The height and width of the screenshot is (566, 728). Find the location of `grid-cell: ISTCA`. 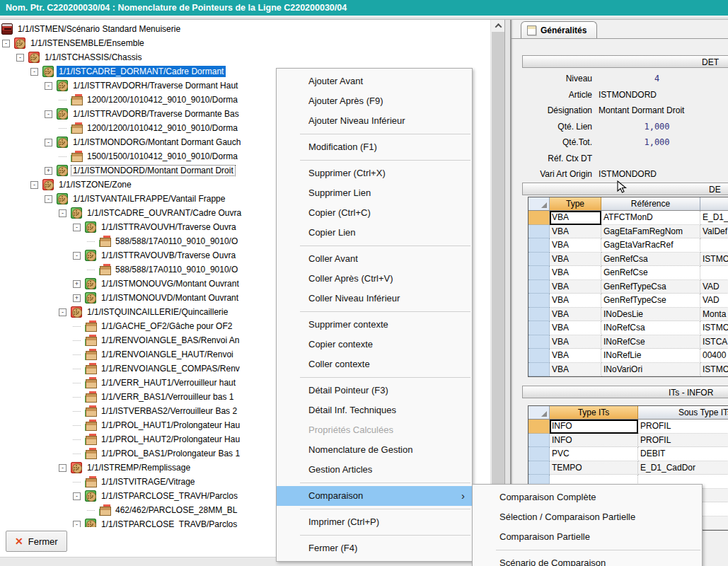

grid-cell: ISTCA is located at coordinates (715, 342).